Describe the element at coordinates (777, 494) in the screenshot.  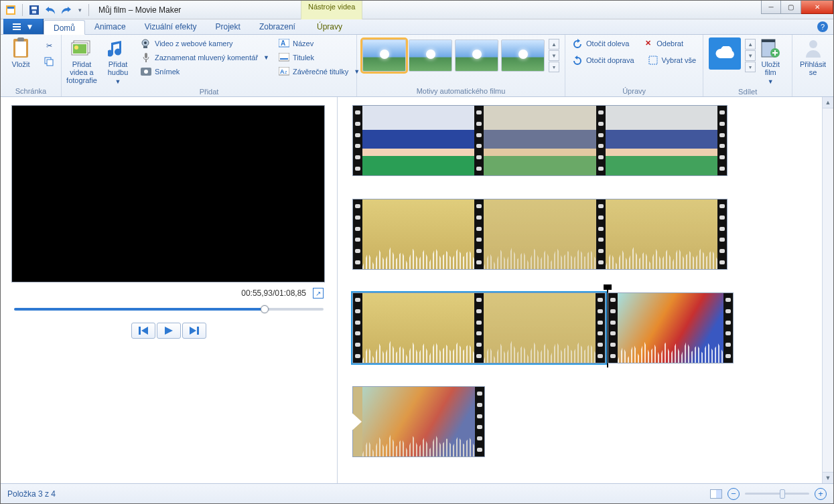
I see `zoom-slider` at that location.